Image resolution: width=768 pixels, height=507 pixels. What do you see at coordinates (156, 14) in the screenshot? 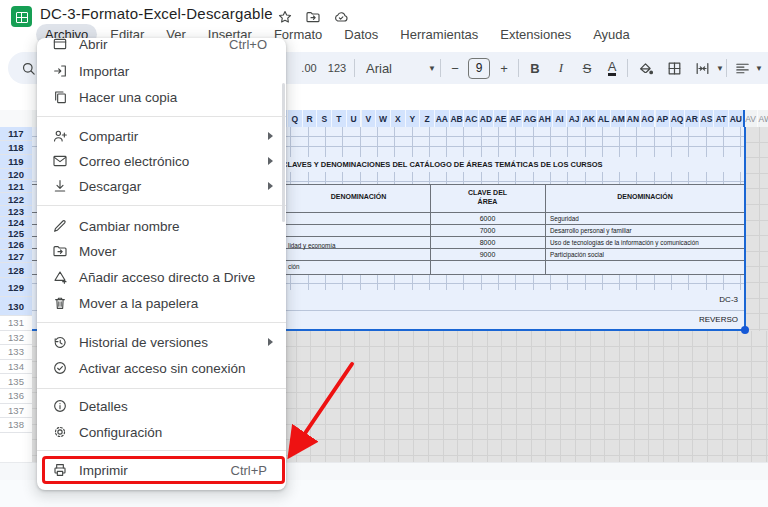
I see `document-title: DC-3-Formato-Excel-Descargable` at bounding box center [156, 14].